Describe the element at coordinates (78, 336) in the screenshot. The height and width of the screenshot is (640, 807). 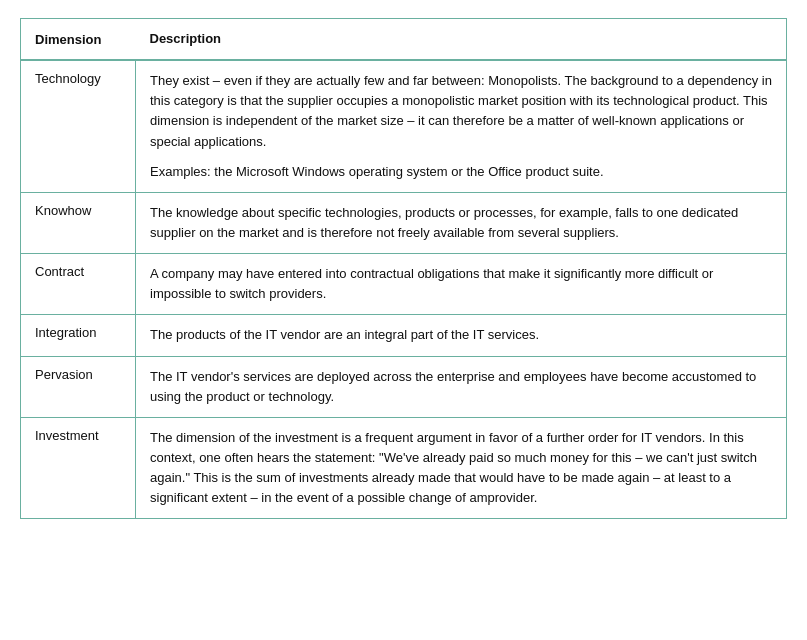
I see `cell-dimension: Integration` at that location.